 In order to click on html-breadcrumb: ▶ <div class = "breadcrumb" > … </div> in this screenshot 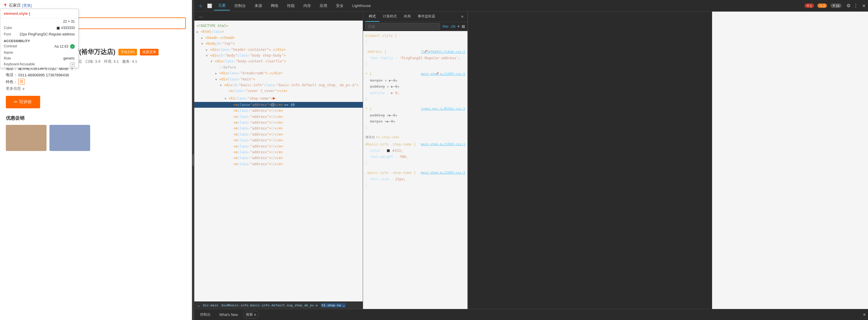, I will do `click(278, 73)`.